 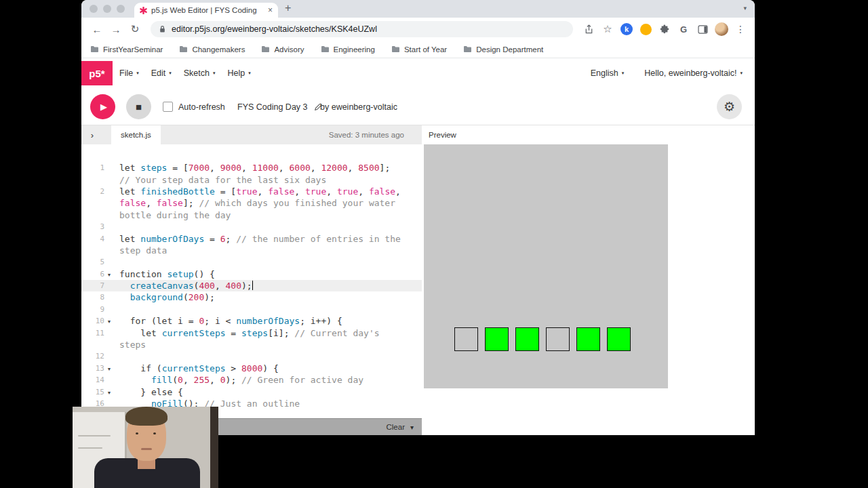 What do you see at coordinates (252, 332) in the screenshot?
I see `code-row: 11 let currentSteps = steps[i]; // Curre…` at bounding box center [252, 332].